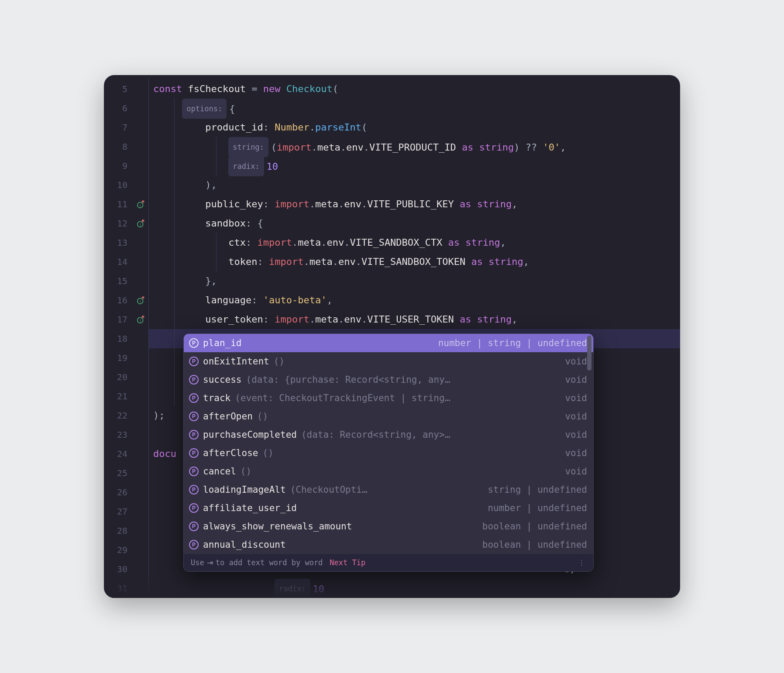 The image size is (784, 673). I want to click on completion-name: success, so click(223, 380).